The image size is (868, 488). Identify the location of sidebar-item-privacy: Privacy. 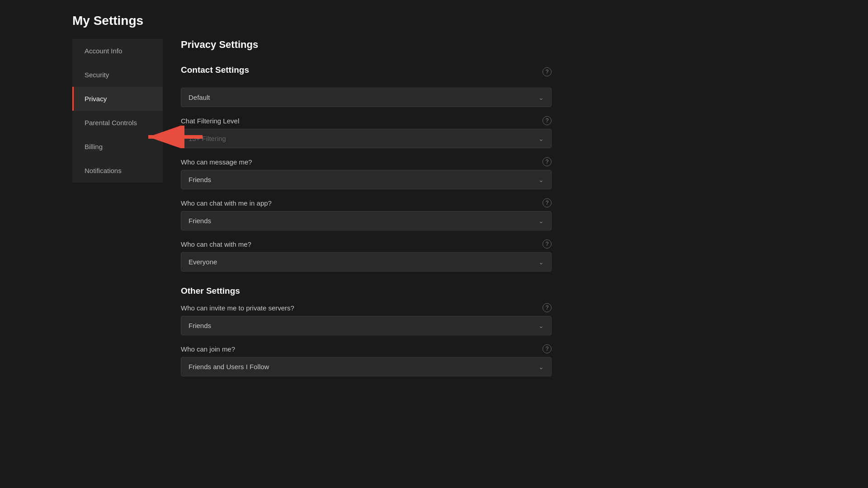
(118, 99).